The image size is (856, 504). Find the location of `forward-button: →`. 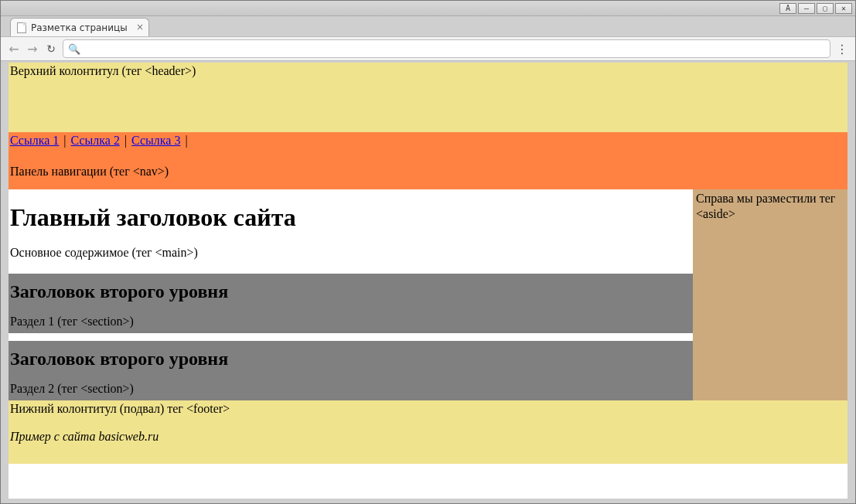

forward-button: → is located at coordinates (32, 49).